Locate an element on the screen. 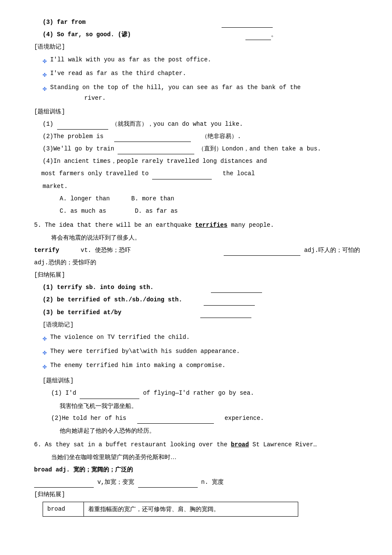 This screenshot has width=392, height=555. q1-blank is located at coordinates (110, 396).